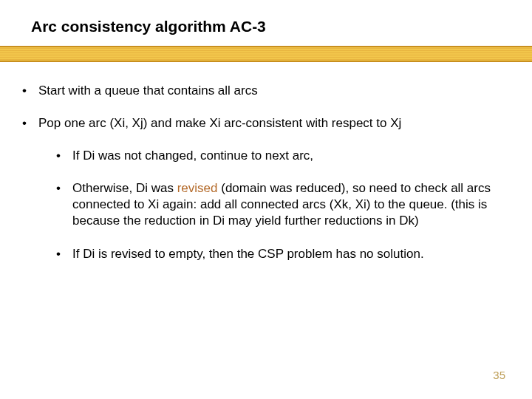 The image size is (532, 399). Describe the element at coordinates (284, 254) in the screenshot. I see `bullet-level2: • If Di is revised to empty, then the CS…` at that location.